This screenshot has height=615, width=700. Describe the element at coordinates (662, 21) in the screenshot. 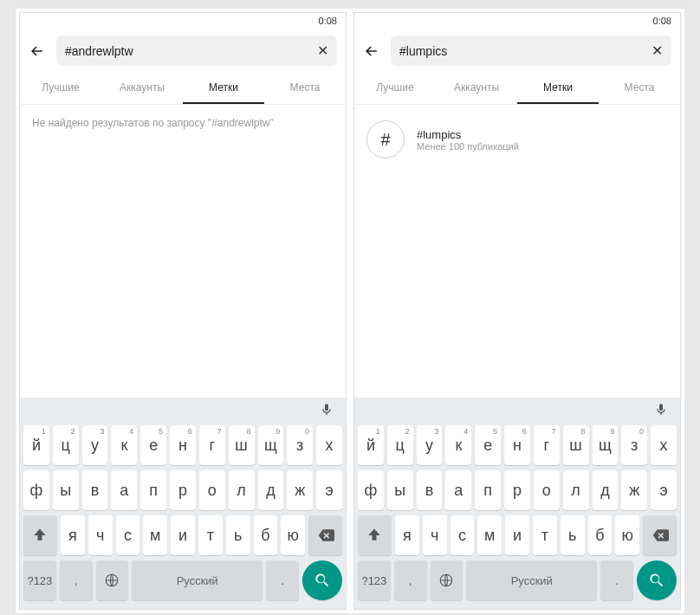

I see `status-time: 0:08` at that location.